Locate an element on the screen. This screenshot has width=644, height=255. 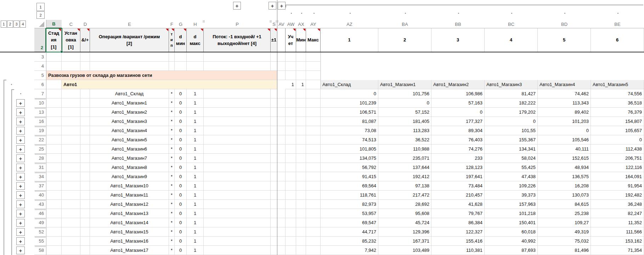
matrix-value-cell: 106,571 is located at coordinates (349, 112).